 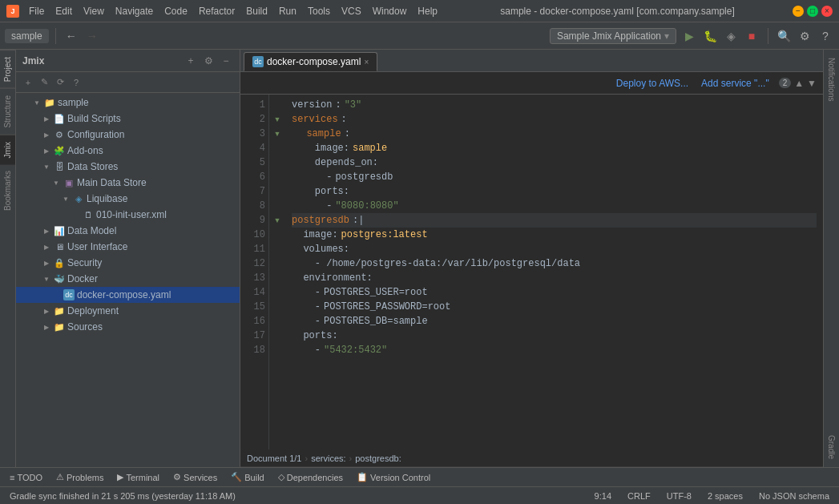 I want to click on menu-file: File, so click(x=37, y=11).